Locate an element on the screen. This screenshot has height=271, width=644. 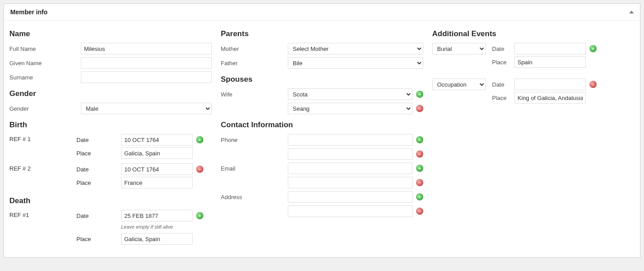
event2-place-input is located at coordinates (550, 98).